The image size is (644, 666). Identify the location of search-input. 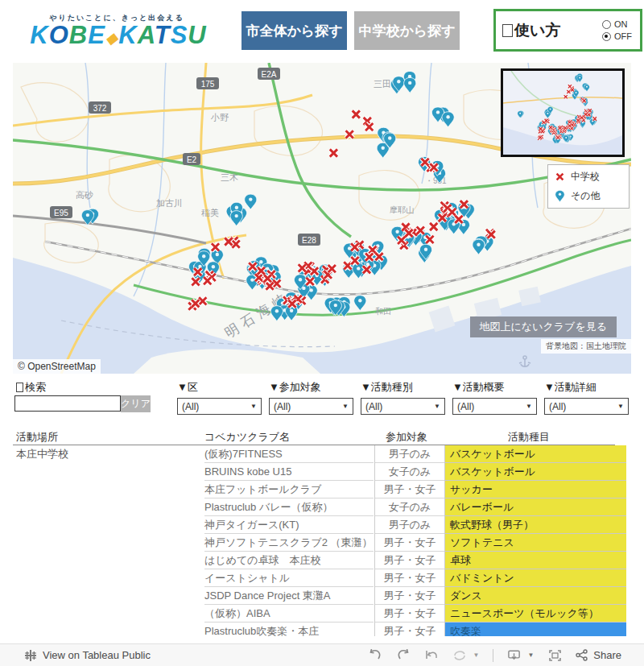
(68, 403).